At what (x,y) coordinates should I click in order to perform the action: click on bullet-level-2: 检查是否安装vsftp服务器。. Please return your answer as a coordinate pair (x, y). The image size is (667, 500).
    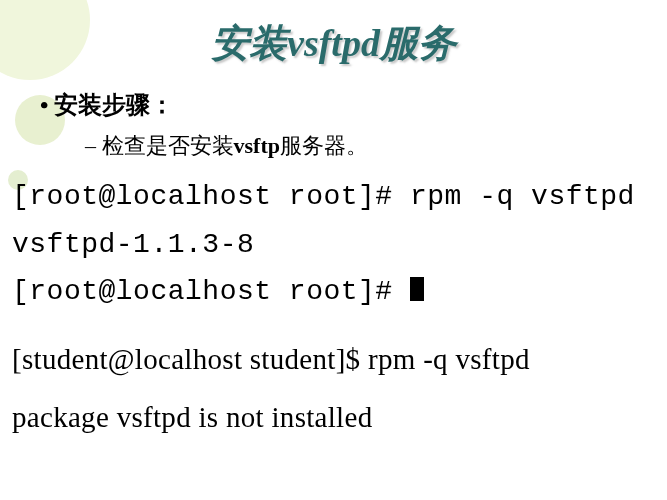
    Looking at the image, I should click on (376, 146).